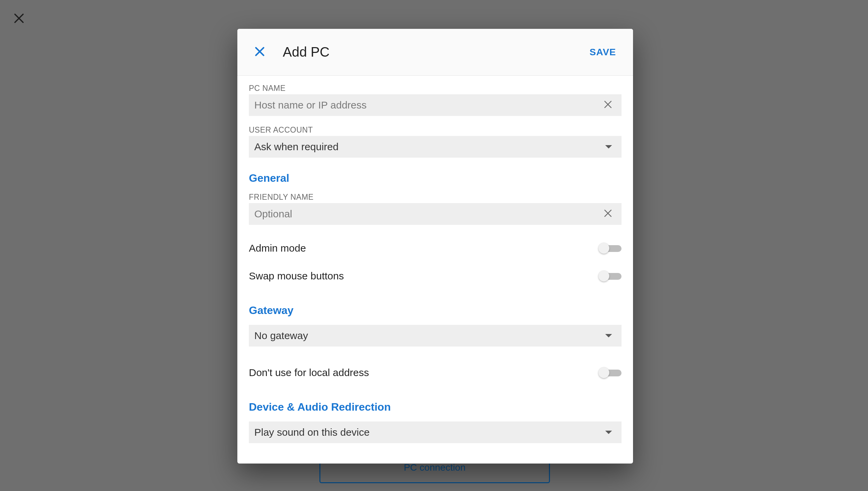 The image size is (868, 491). I want to click on pc-name-field, so click(435, 105).